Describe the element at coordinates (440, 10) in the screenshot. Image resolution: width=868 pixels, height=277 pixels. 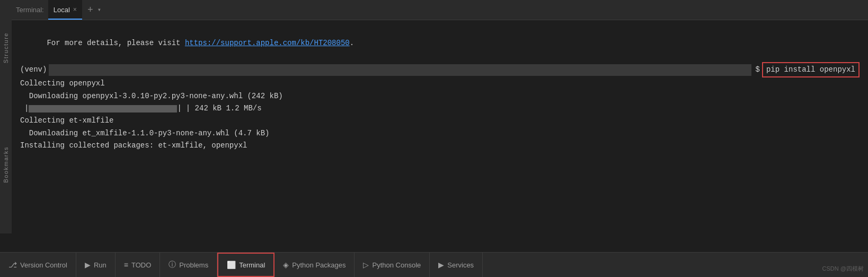
I see `terminal-tab-bar: Terminal: Local × + ▾` at that location.